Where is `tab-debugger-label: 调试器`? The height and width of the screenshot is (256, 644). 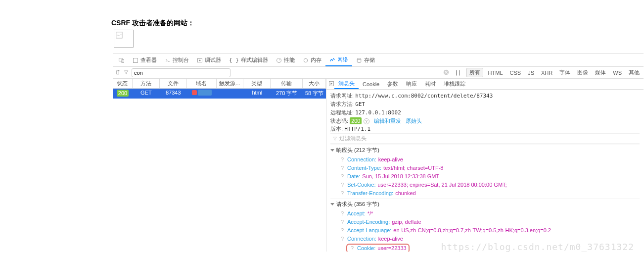
tab-debugger-label: 调试器 is located at coordinates (213, 60).